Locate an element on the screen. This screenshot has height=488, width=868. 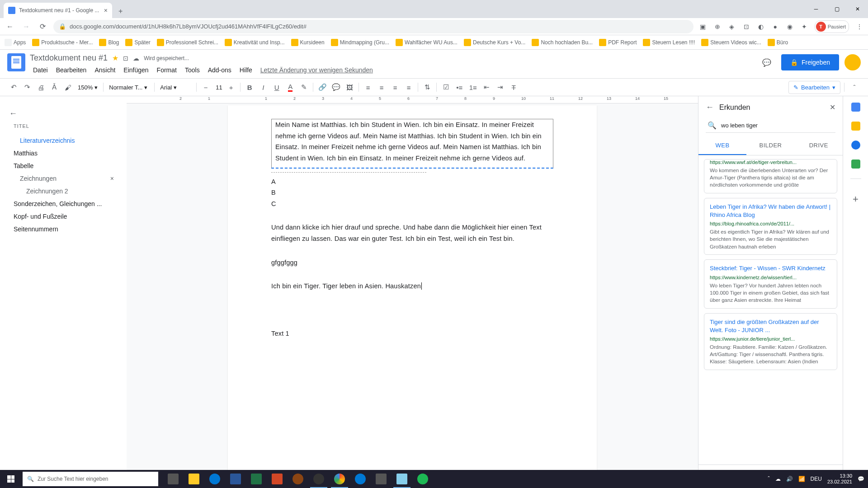
edge2-icon is located at coordinates (360, 479).